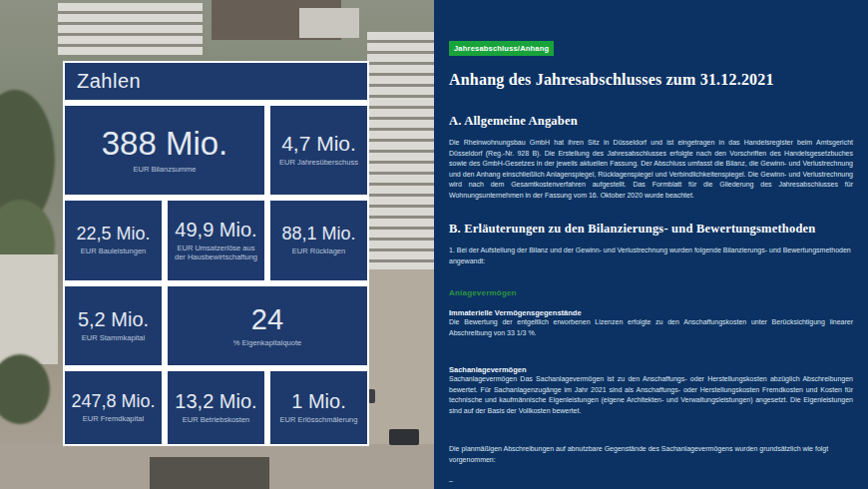 This screenshot has width=868, height=489. What do you see at coordinates (216, 401) in the screenshot?
I see `kpi-value: 13,2 Mio.` at bounding box center [216, 401].